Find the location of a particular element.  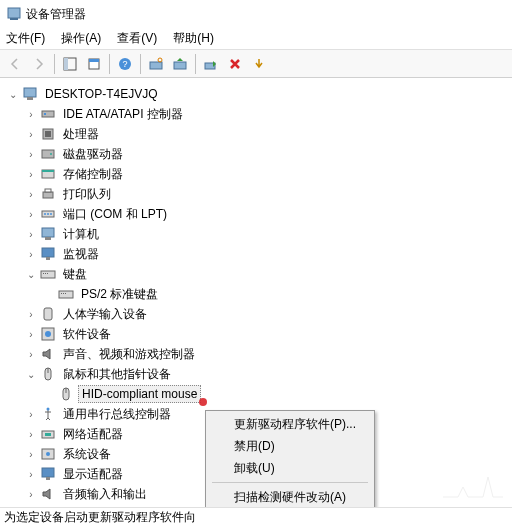

tree-label: 通用串行总线控制器 is located at coordinates (117, 414).